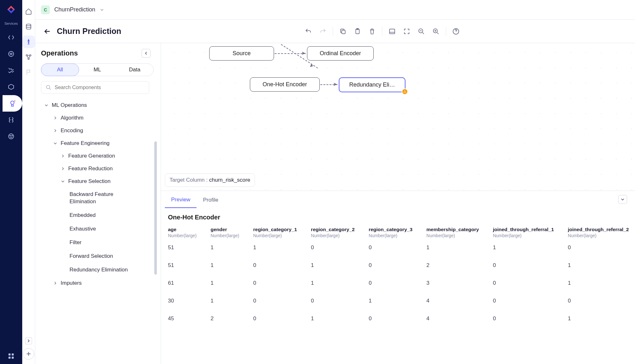 Image resolution: width=635 pixels, height=364 pixels. I want to click on tree-encoding: Encoding, so click(98, 131).